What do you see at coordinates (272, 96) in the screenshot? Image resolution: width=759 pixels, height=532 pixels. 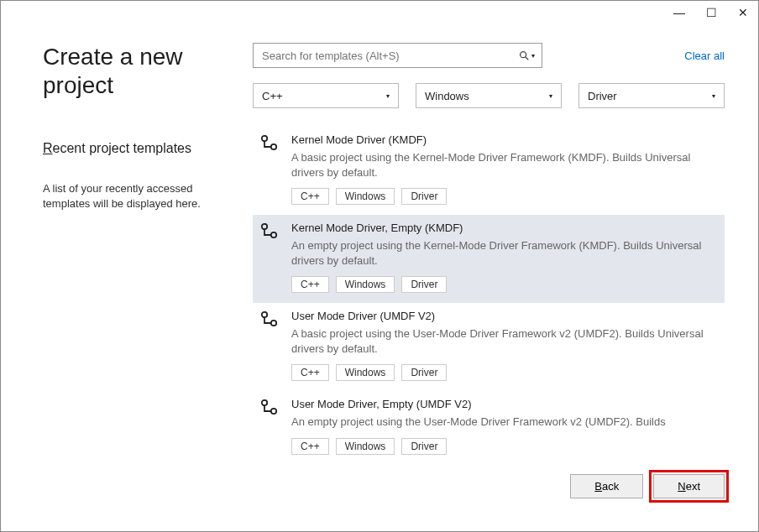 I see `filter-language-value: C++` at bounding box center [272, 96].